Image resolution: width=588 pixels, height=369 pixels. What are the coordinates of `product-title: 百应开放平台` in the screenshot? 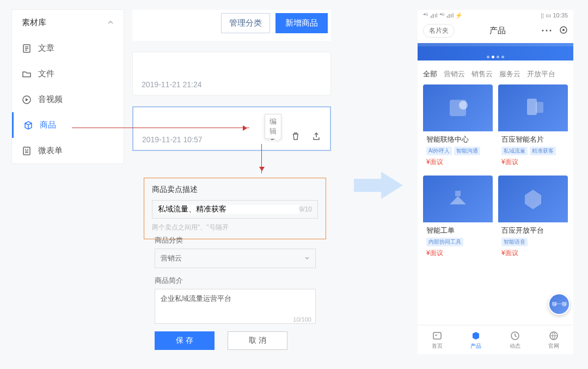 It's located at (533, 230).